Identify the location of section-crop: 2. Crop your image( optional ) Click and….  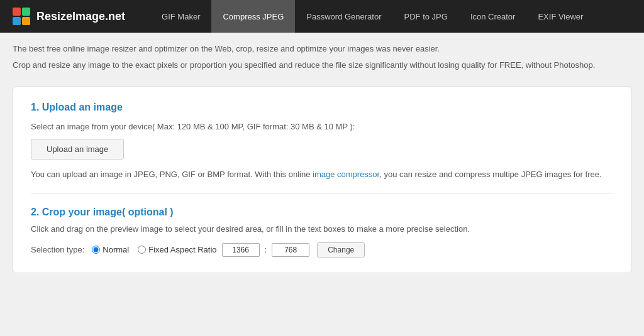
(322, 232).